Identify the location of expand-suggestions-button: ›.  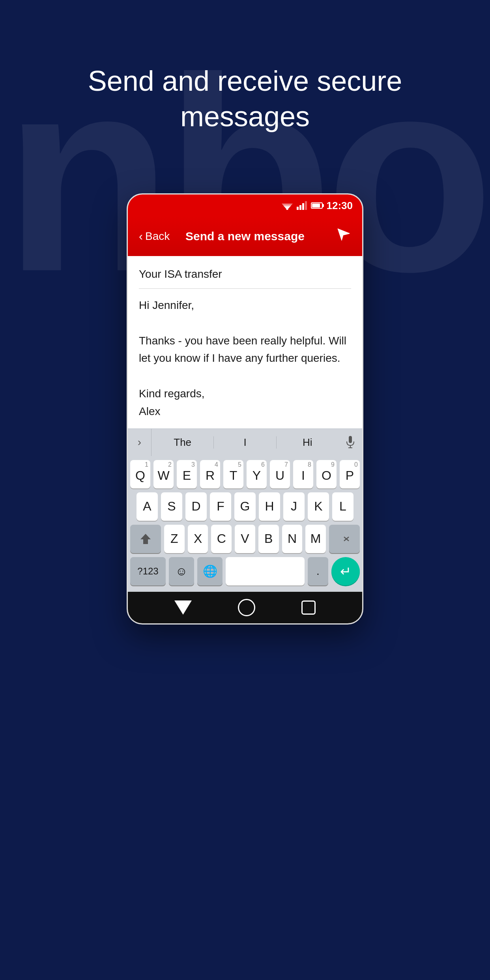
(140, 443).